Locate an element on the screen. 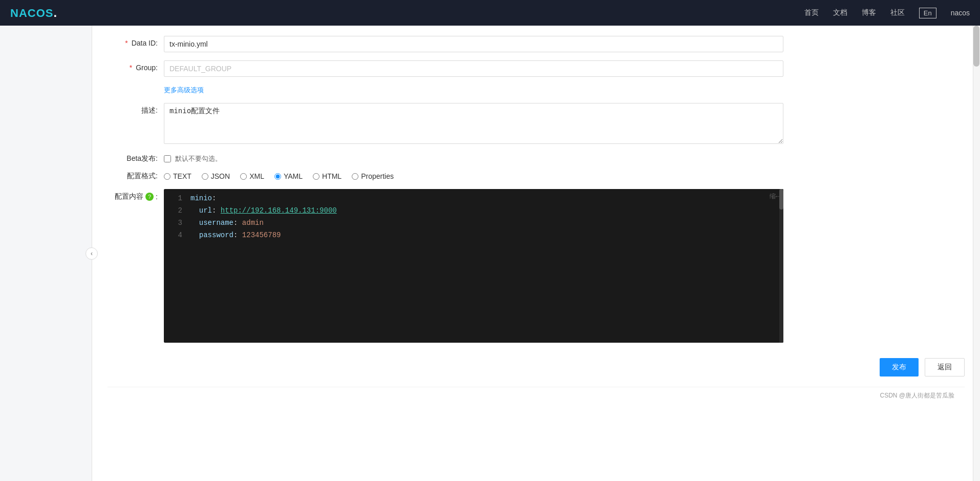 The width and height of the screenshot is (980, 481). format-json: JSON is located at coordinates (216, 176).